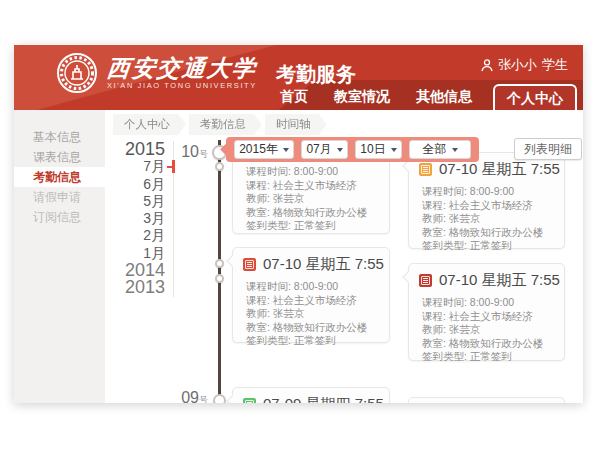  What do you see at coordinates (296, 124) in the screenshot?
I see `breadcrumb-segment-3: 时间轴` at bounding box center [296, 124].